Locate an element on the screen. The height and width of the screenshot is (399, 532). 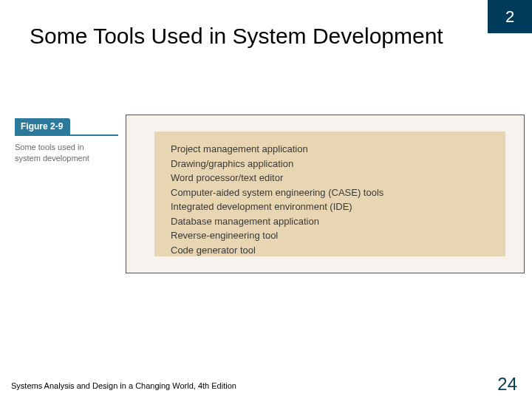
slide-title: Some Tools Used in System Development is located at coordinates (255, 36).